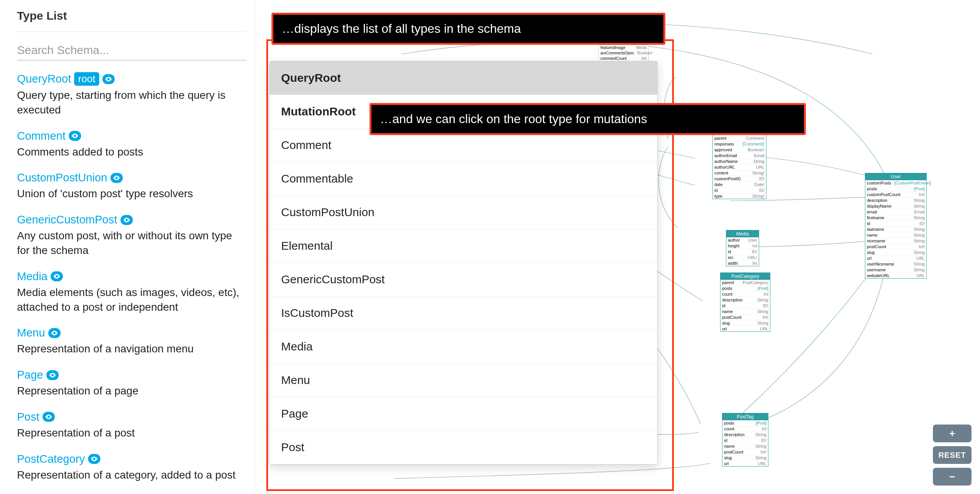 The width and height of the screenshot is (980, 494). Describe the element at coordinates (739, 138) in the screenshot. I see `node-field: parentComment` at that location.